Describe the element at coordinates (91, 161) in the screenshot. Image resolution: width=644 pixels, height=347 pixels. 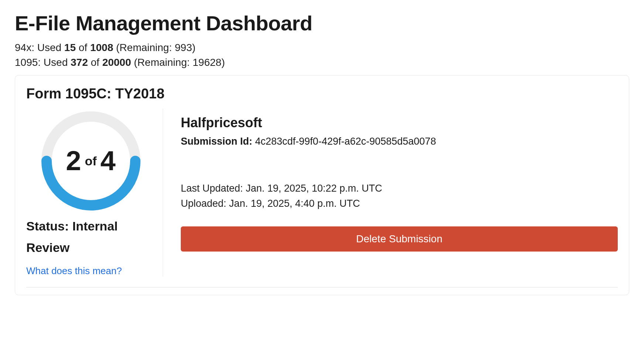
I see `progress-of: of` at that location.